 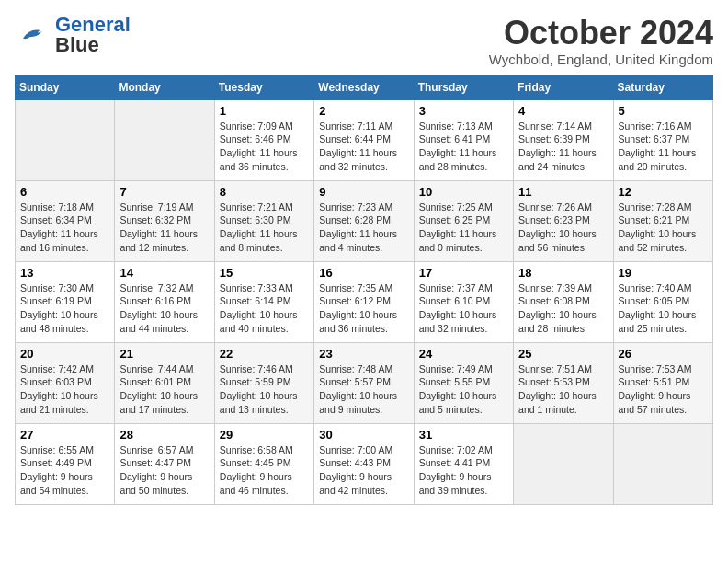 What do you see at coordinates (364, 353) in the screenshot?
I see `day-number: 23` at bounding box center [364, 353].